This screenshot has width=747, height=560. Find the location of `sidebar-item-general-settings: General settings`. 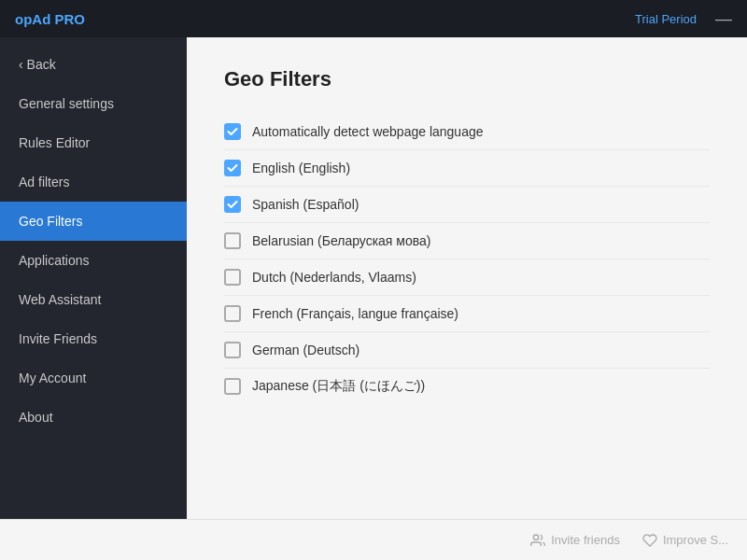

sidebar-item-general-settings: General settings is located at coordinates (93, 104).